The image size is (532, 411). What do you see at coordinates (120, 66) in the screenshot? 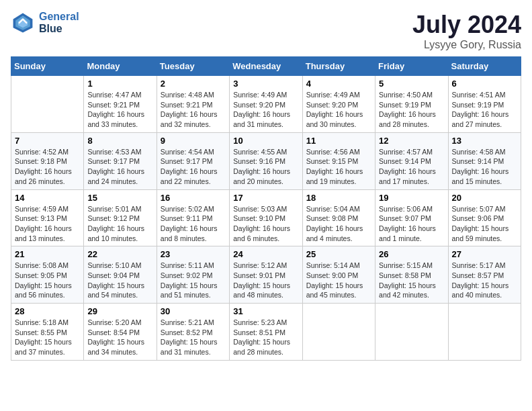
I see `weekday-header: Monday` at bounding box center [120, 66].